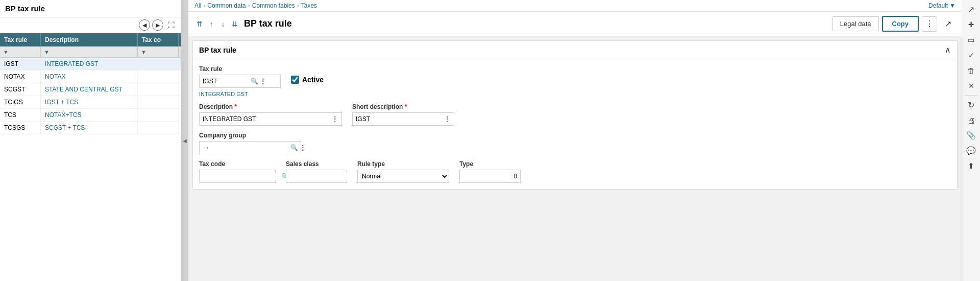  Describe the element at coordinates (90, 40) in the screenshot. I see `table-header: Tax rule Description Tax co` at that location.